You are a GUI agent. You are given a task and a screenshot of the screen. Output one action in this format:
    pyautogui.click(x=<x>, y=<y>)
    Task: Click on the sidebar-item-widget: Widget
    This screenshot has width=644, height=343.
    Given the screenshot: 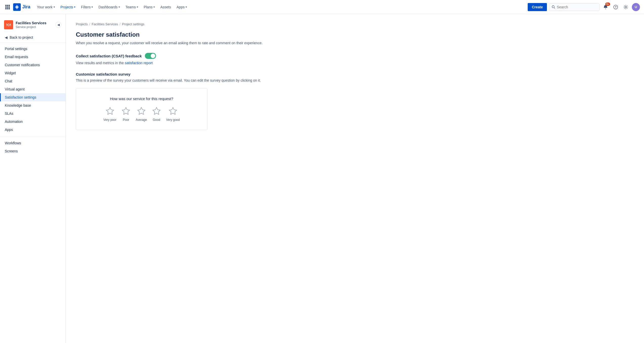 What is the action you would take?
    pyautogui.click(x=33, y=73)
    